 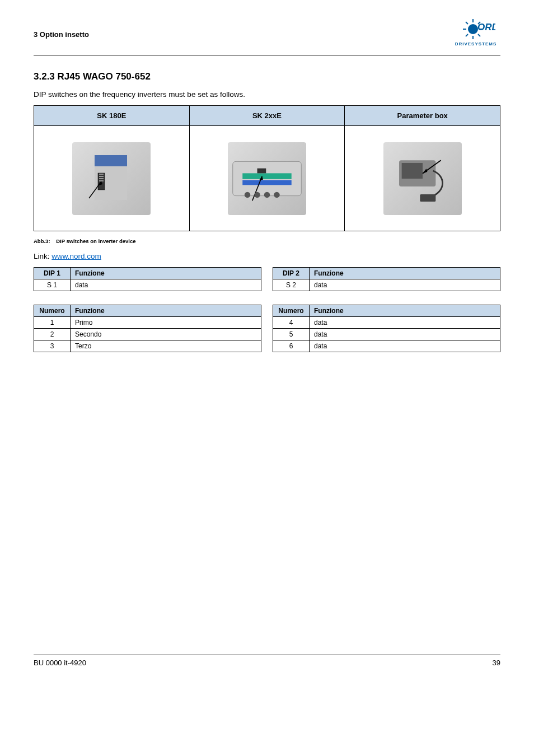 I want to click on table-cell: 3, so click(x=53, y=346).